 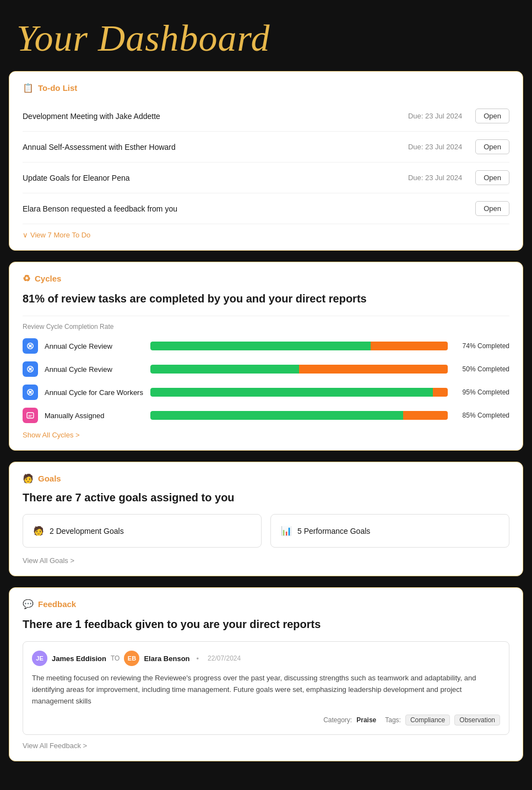 What do you see at coordinates (266, 299) in the screenshot?
I see `cycles-heading: 81% of review tasks are completed by you…` at bounding box center [266, 299].